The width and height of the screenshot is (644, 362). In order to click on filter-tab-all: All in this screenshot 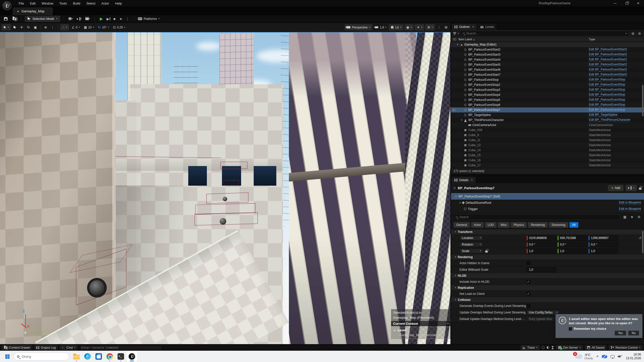, I will do `click(574, 225)`.